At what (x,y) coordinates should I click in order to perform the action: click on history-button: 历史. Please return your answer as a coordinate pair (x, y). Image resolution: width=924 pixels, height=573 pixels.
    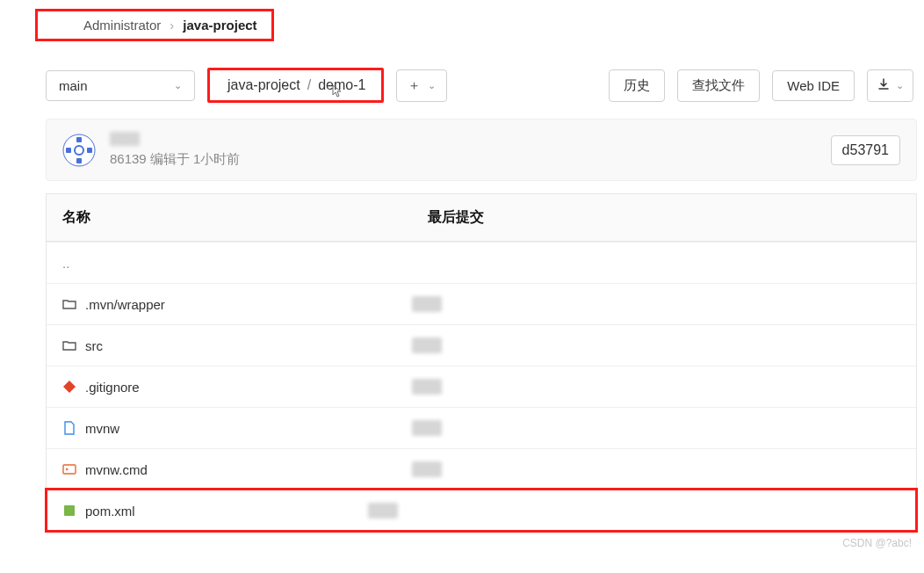
    Looking at the image, I should click on (637, 86).